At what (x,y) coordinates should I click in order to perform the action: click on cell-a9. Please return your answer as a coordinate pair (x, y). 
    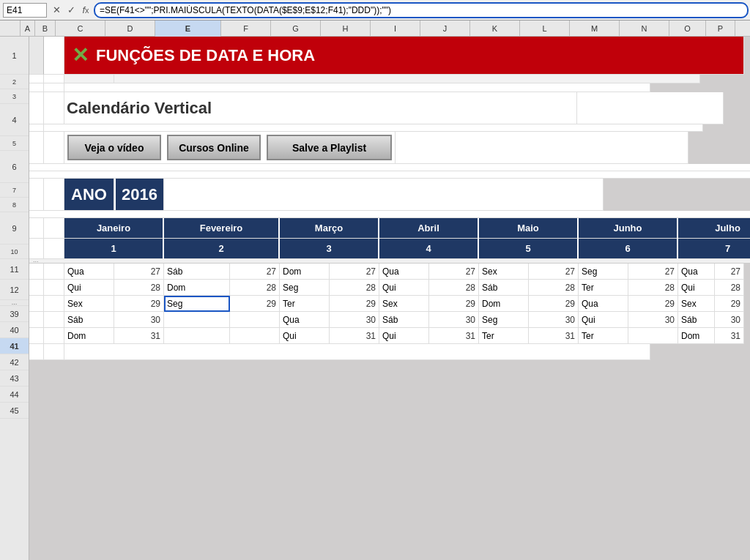
    Looking at the image, I should click on (37, 195).